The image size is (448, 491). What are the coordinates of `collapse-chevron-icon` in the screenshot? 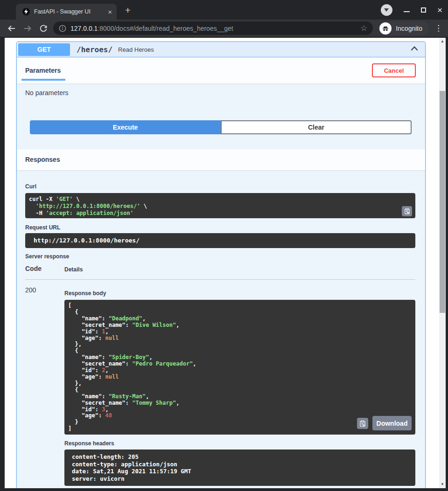 It's located at (414, 49).